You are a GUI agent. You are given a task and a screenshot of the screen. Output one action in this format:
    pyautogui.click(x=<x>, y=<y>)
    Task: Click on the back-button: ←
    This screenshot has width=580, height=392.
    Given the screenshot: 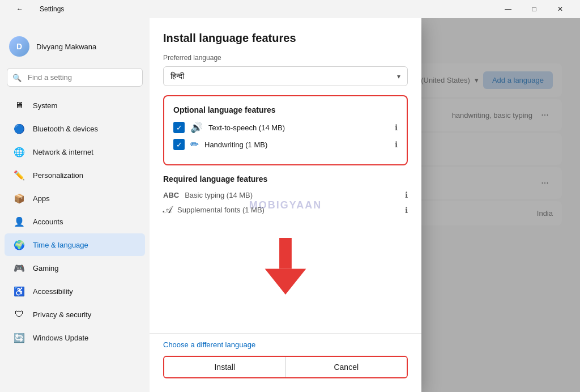 What is the action you would take?
    pyautogui.click(x=20, y=9)
    